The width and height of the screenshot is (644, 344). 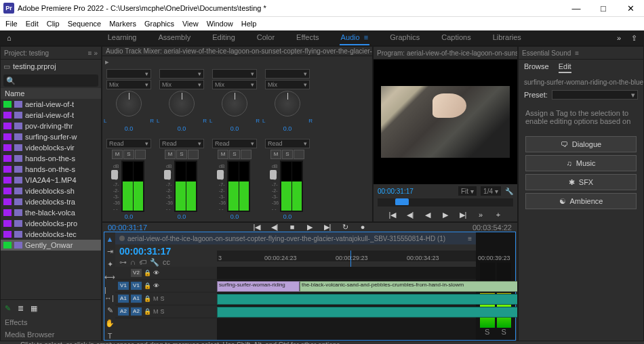 I want to click on solo-left: S, so click(x=487, y=332).